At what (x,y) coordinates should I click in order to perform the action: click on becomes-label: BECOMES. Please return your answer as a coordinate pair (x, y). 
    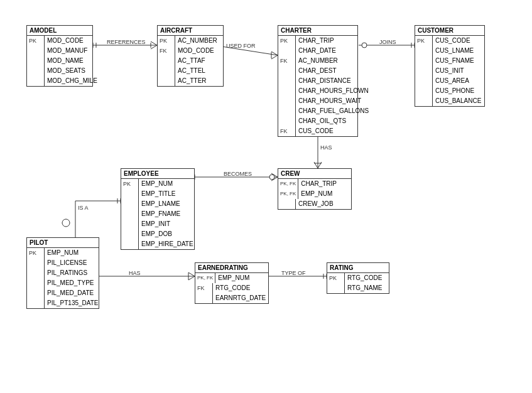
    Looking at the image, I should click on (237, 174).